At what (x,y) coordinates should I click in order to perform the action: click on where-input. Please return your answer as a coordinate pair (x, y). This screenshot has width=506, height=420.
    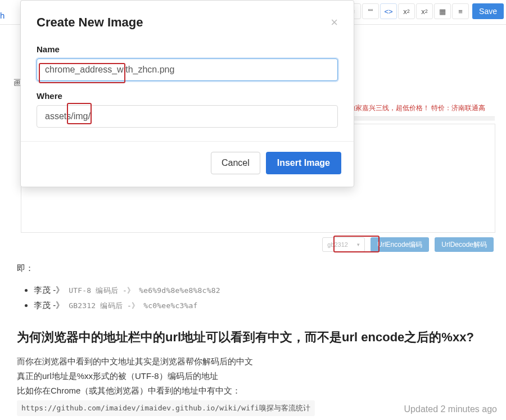
    Looking at the image, I should click on (187, 116).